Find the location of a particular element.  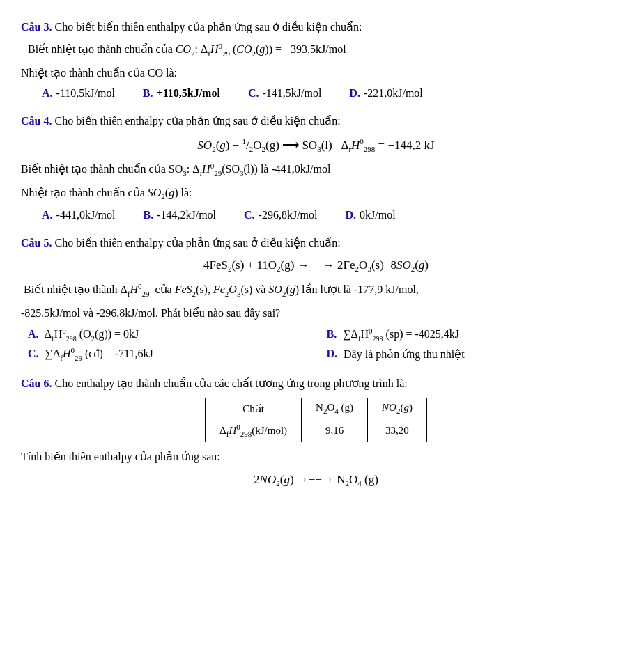

table-header-no2: NO2(g) is located at coordinates (397, 409).